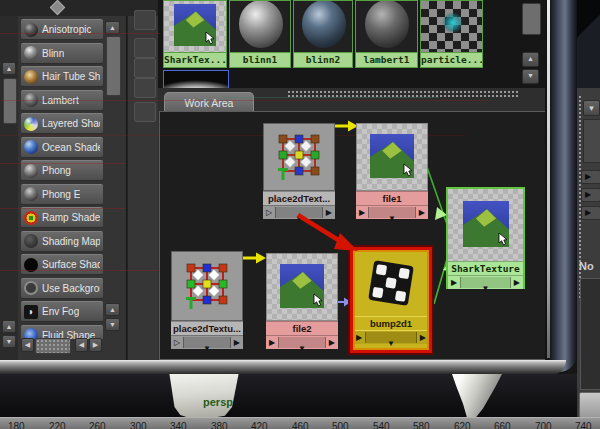  I want to click on notes-label: No, so click(586, 266).